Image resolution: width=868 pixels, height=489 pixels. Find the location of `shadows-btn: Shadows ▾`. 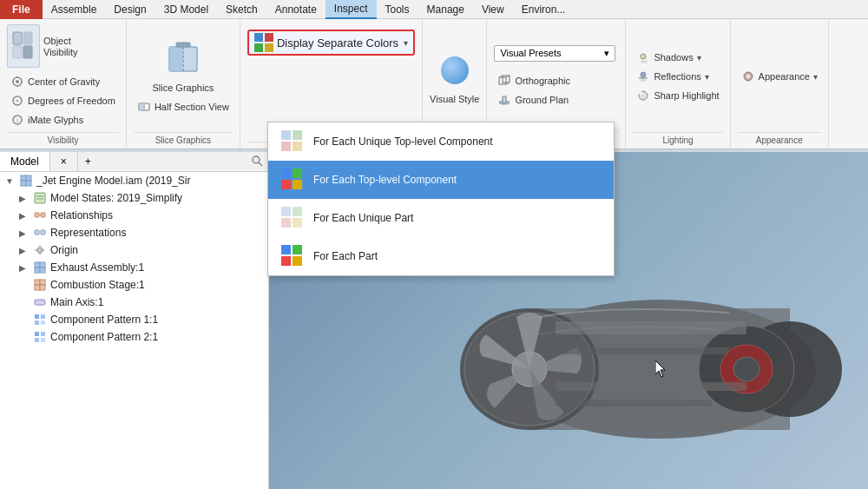

shadows-btn: Shadows ▾ is located at coordinates (677, 57).